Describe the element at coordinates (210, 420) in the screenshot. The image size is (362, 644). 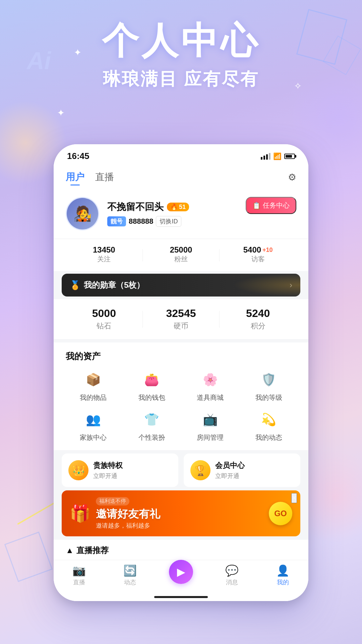
I see `room-icon: 📺` at that location.